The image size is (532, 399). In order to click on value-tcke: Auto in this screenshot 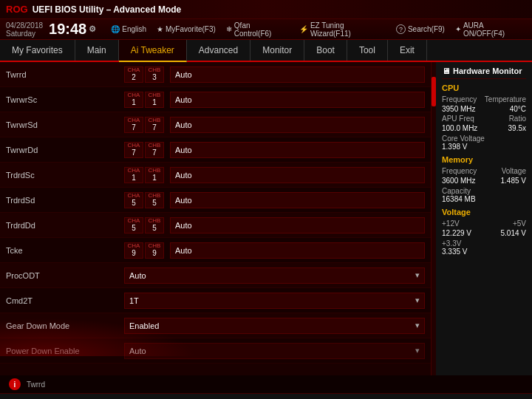, I will do `click(297, 250)`.